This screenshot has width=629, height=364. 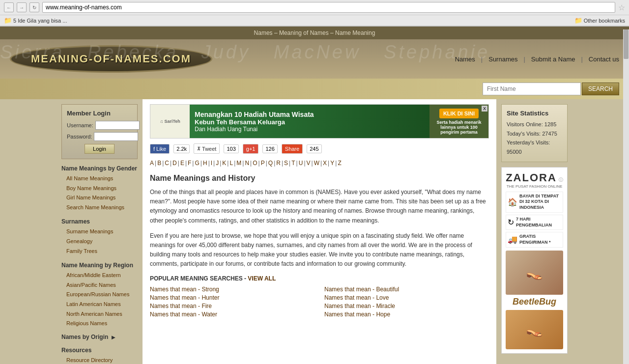 I want to click on tweet-count: 103, so click(x=231, y=149).